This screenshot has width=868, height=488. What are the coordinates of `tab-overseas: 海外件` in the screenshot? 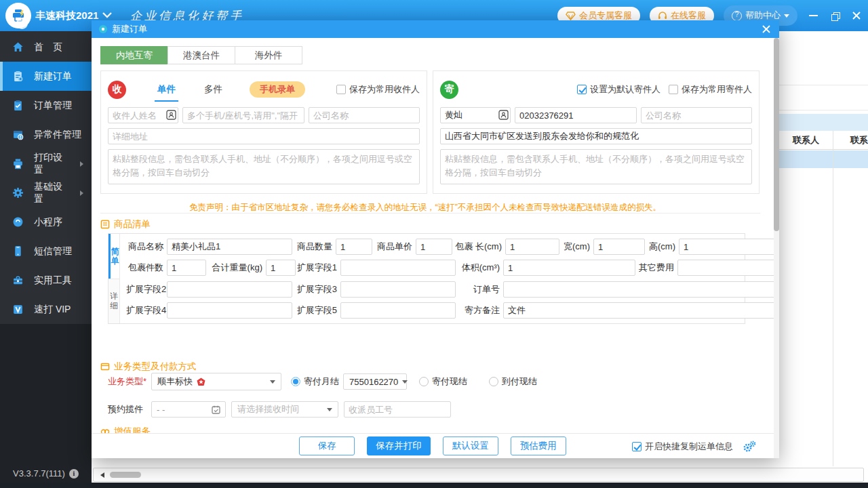 It's located at (269, 56).